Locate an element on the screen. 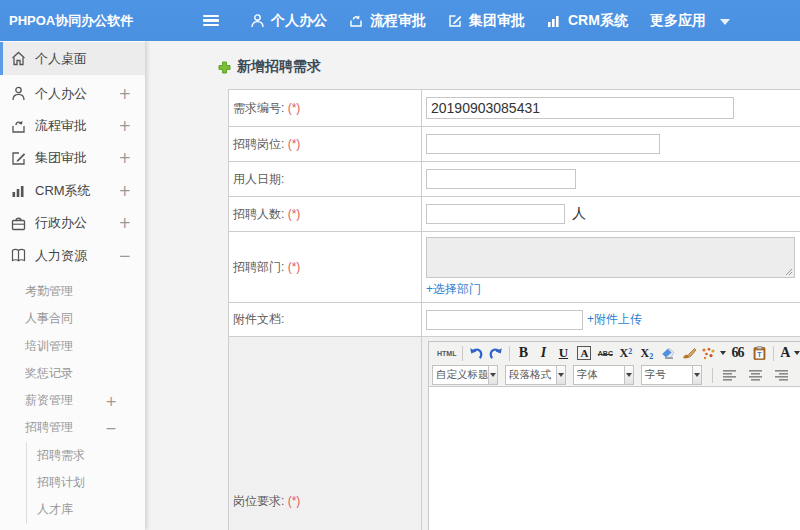 The image size is (800, 530). sidebar-subitem-salary: 薪资管理 + is located at coordinates (72, 400).